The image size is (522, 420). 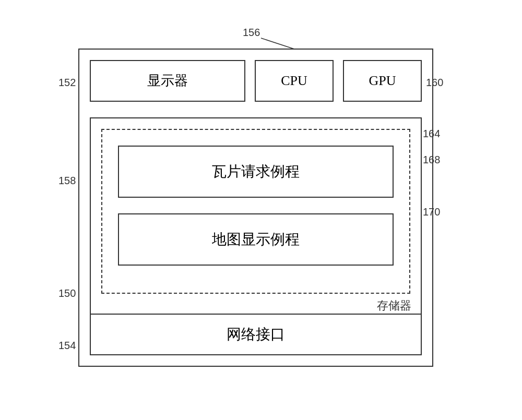 I want to click on ref-168: 168, so click(x=431, y=160).